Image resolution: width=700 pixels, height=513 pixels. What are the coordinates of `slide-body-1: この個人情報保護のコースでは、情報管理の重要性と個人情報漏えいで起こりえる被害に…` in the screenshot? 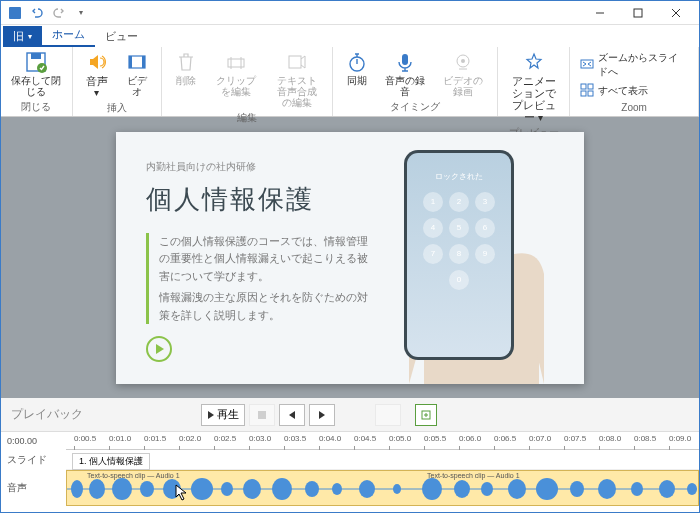 It's located at (268, 260).